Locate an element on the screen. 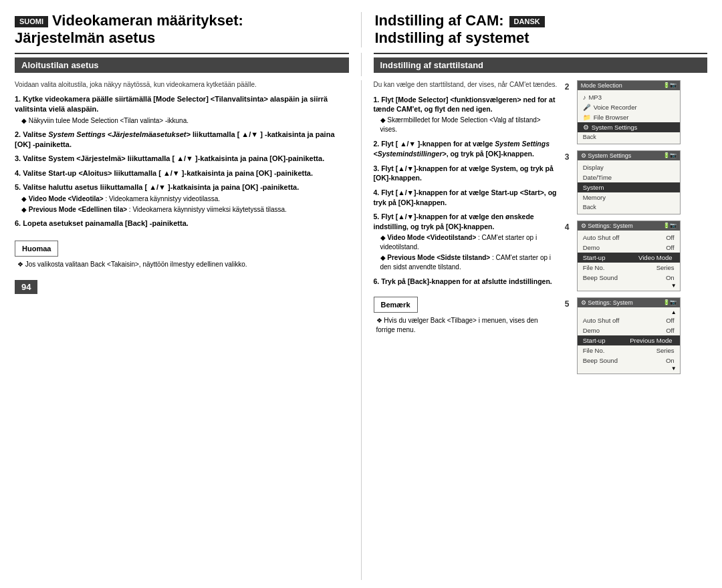  screen-item-file-browser: 📁 File Browser is located at coordinates (628, 118).